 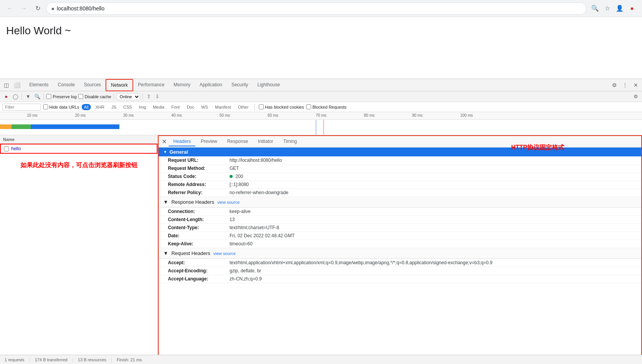 What do you see at coordinates (114, 107) in the screenshot?
I see `filter-js-btn: JS` at bounding box center [114, 107].